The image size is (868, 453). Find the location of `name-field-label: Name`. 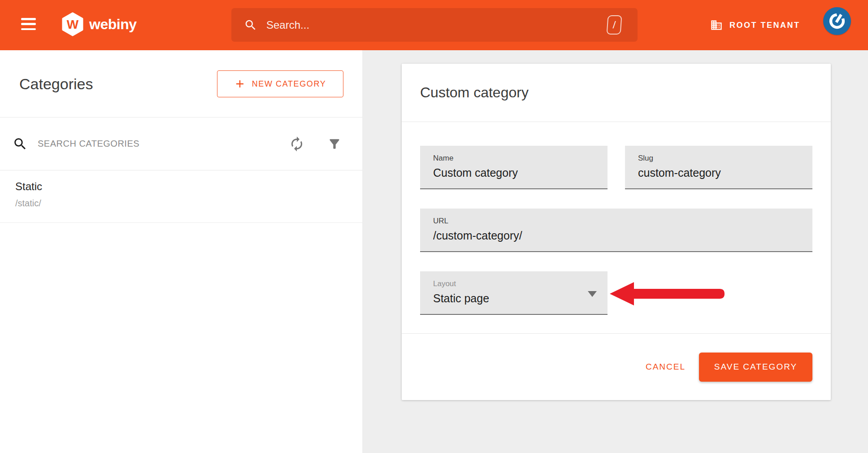

name-field-label: Name is located at coordinates (520, 158).